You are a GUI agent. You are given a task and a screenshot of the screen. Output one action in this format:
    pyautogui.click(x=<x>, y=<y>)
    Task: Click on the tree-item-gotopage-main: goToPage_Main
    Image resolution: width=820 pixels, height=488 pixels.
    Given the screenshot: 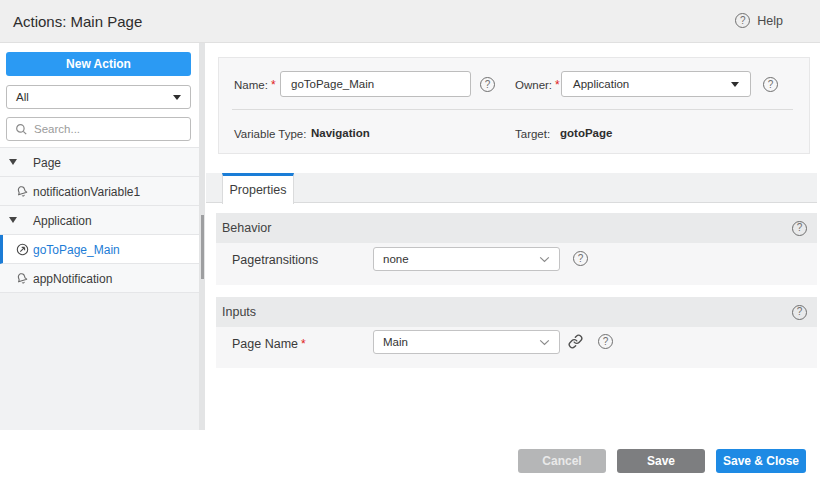 What is the action you would take?
    pyautogui.click(x=100, y=250)
    